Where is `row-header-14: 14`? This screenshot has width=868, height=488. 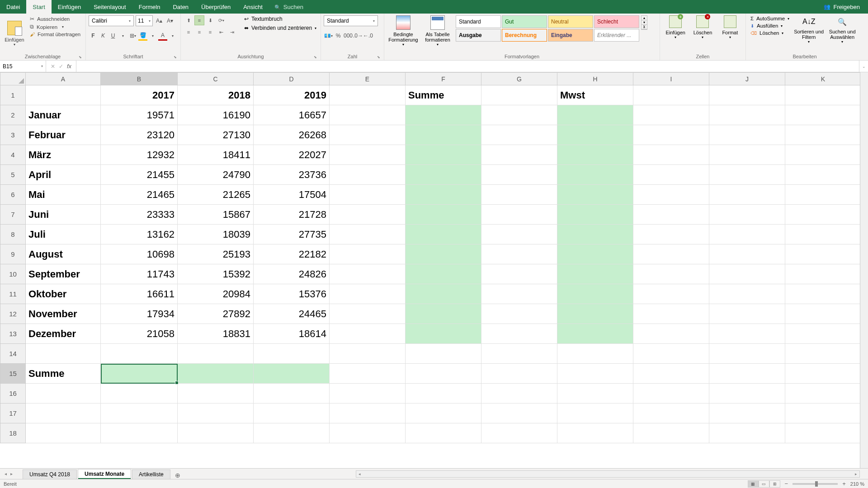
row-header-14: 14 is located at coordinates (13, 354).